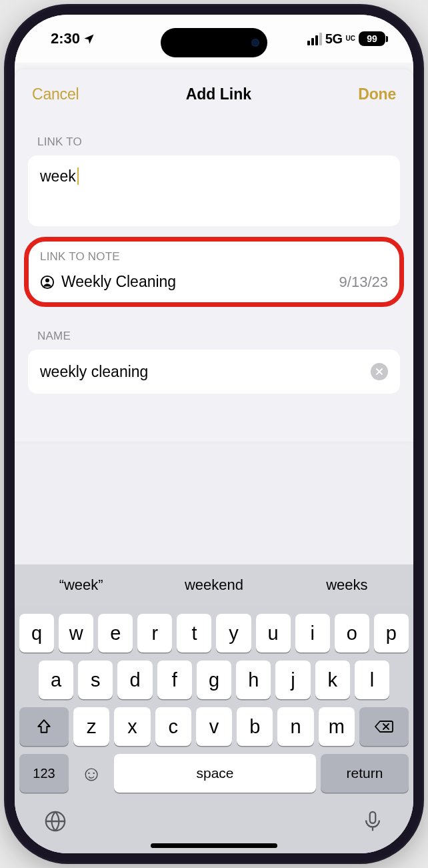  Describe the element at coordinates (347, 585) in the screenshot. I see `suggestion-3: weeks` at that location.